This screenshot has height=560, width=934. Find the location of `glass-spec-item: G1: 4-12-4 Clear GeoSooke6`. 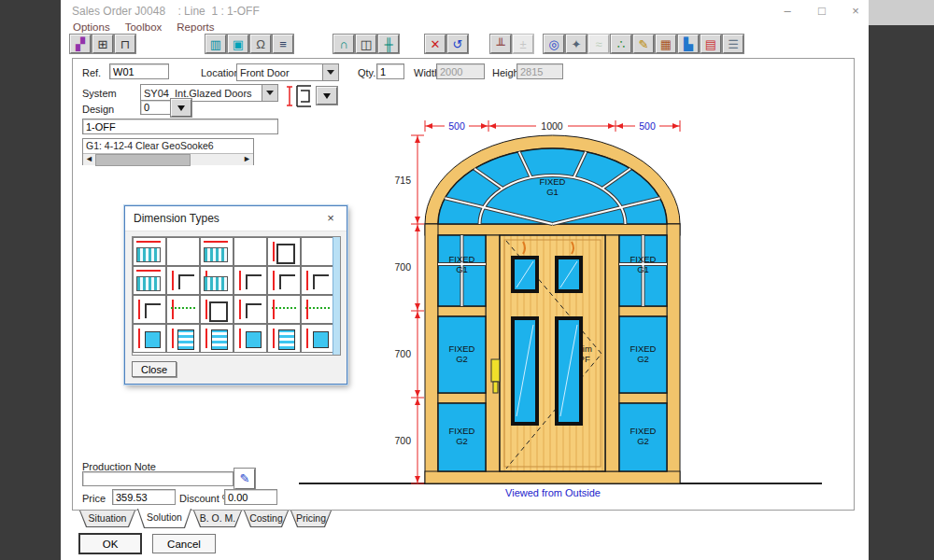

glass-spec-item: G1: 4-12-4 Clear GeoSooke6 is located at coordinates (168, 146).